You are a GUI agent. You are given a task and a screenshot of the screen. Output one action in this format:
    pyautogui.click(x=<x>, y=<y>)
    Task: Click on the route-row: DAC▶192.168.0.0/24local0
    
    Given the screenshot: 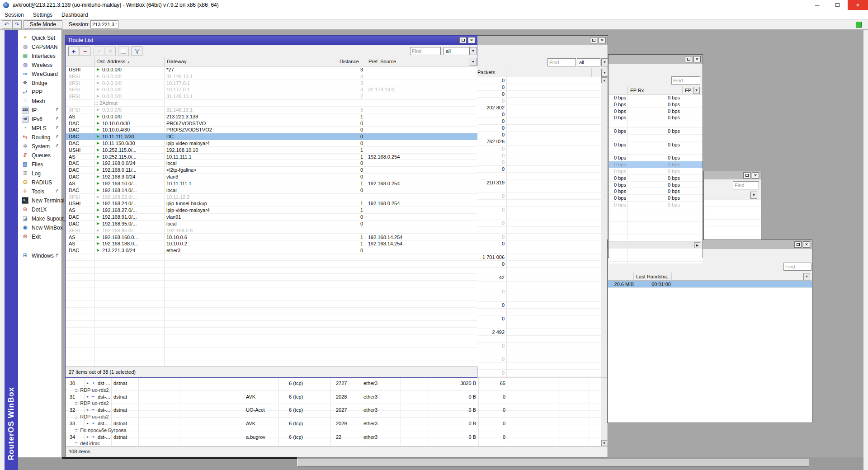 What is the action you would take?
    pyautogui.click(x=272, y=164)
    